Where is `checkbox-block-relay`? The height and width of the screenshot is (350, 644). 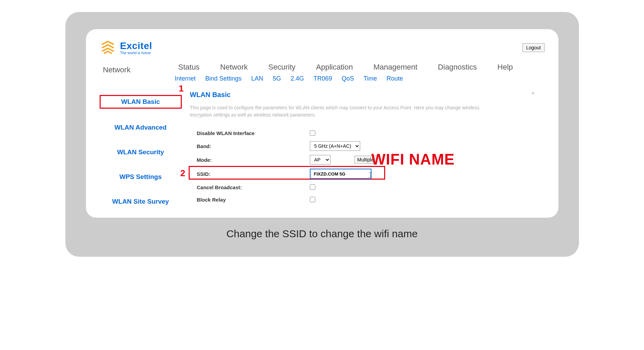
checkbox-block-relay is located at coordinates (313, 200).